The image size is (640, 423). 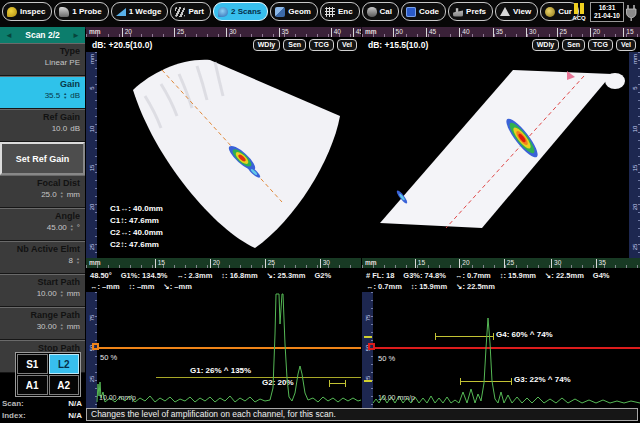 I want to click on readout-item: ↔: 0.7mm, so click(x=384, y=286).